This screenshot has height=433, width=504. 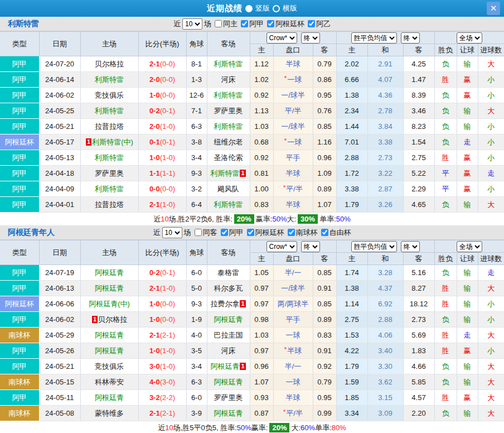 I want to click on league-checkbox-1-label: 阿根廷杯, so click(x=270, y=233).